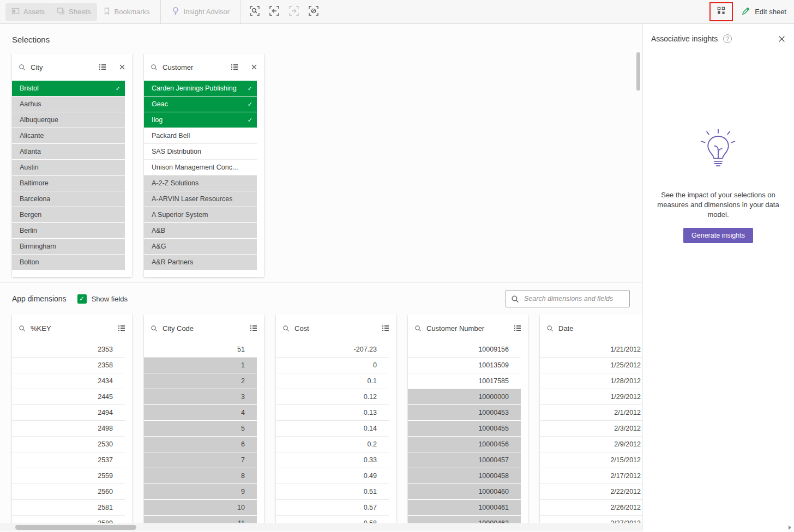  I want to click on search-selections-button, so click(255, 12).